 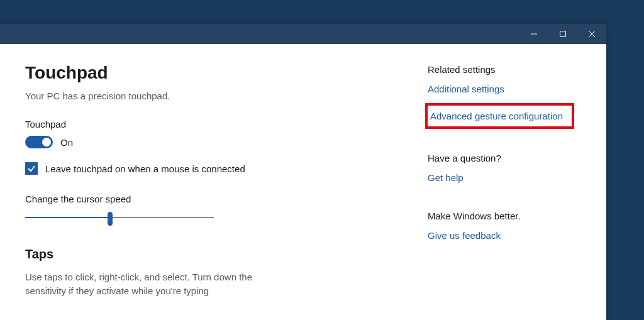 What do you see at coordinates (214, 73) in the screenshot?
I see `page-title: Touchpad` at bounding box center [214, 73].